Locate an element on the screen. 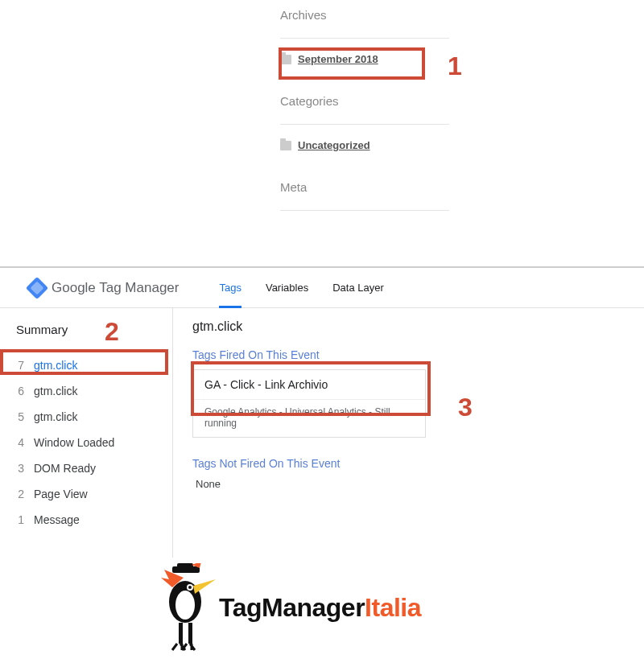 Image resolution: width=644 pixels, height=667 pixels. event-item-1-message: 1 Message is located at coordinates (86, 520).